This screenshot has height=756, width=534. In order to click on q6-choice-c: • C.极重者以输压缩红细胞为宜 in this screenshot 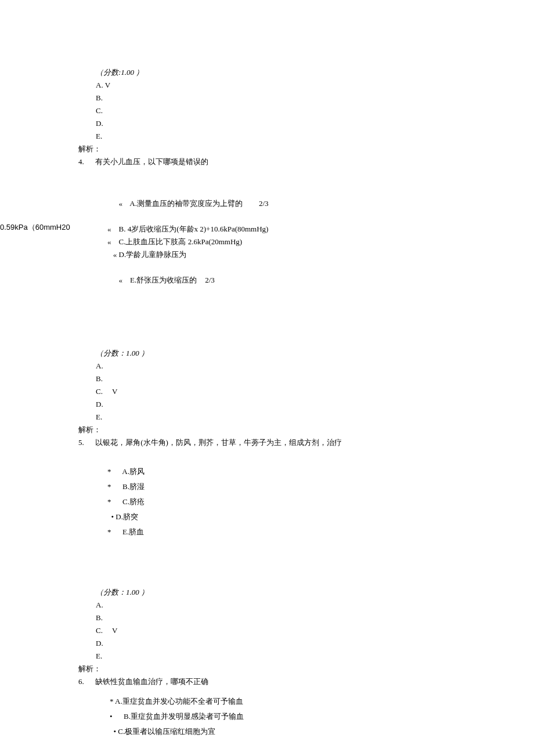, I will do `click(297, 732)`.